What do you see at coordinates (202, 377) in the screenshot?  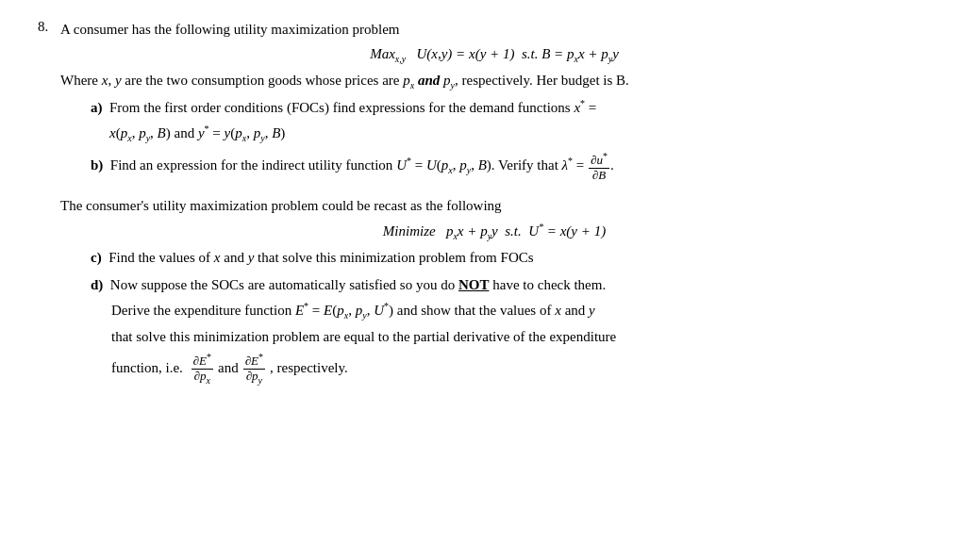 I see `frac-e-px-den: ∂px` at bounding box center [202, 377].